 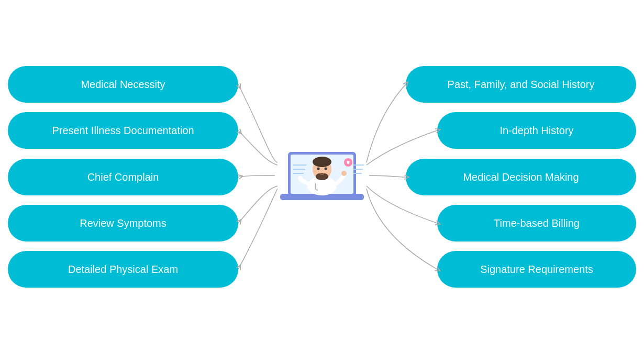 I want to click on node-past-family: Past, Family, and Social History, so click(x=521, y=84).